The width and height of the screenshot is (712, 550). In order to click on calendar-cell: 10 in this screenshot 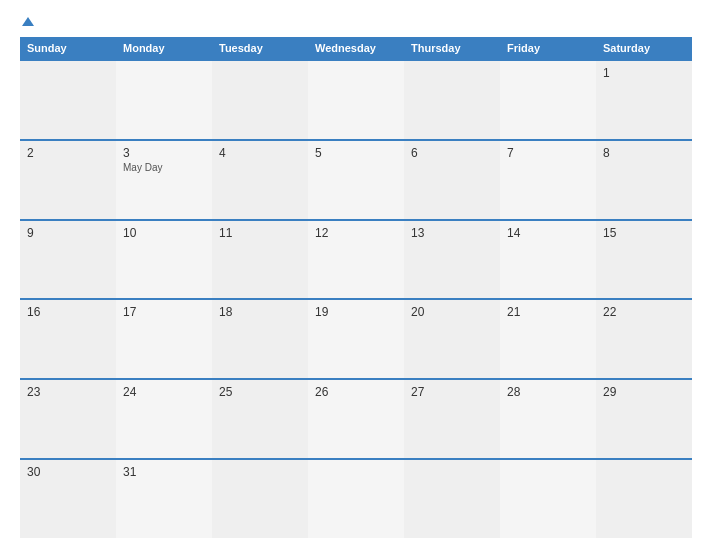, I will do `click(164, 260)`.